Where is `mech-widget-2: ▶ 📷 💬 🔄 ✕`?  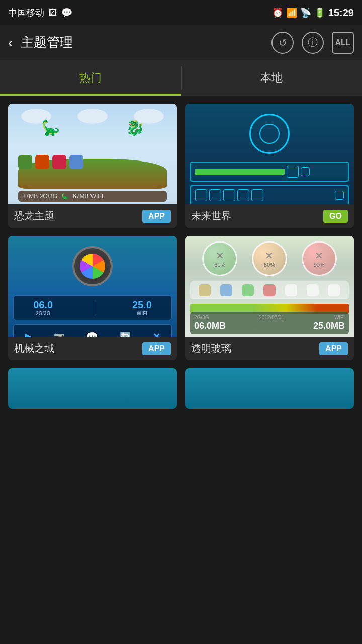
mech-widget-2: ▶ 📷 💬 🔄 ✕ is located at coordinates (93, 330).